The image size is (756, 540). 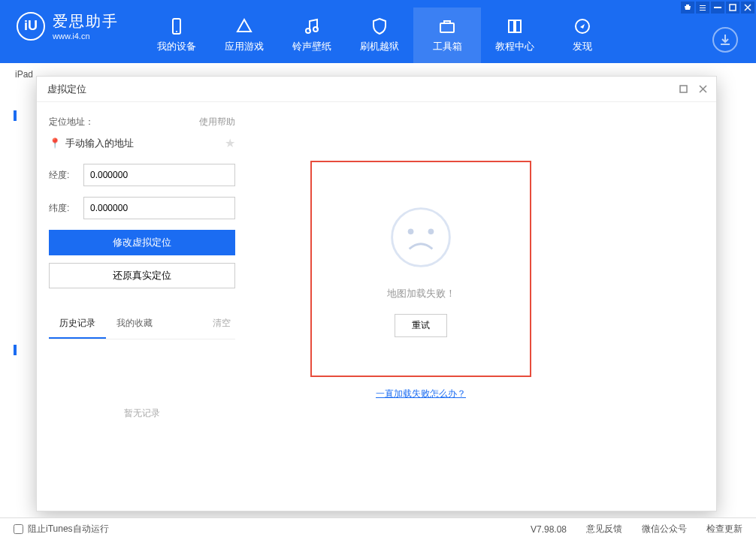 I want to click on nav-label: 工具箱, so click(x=448, y=47).